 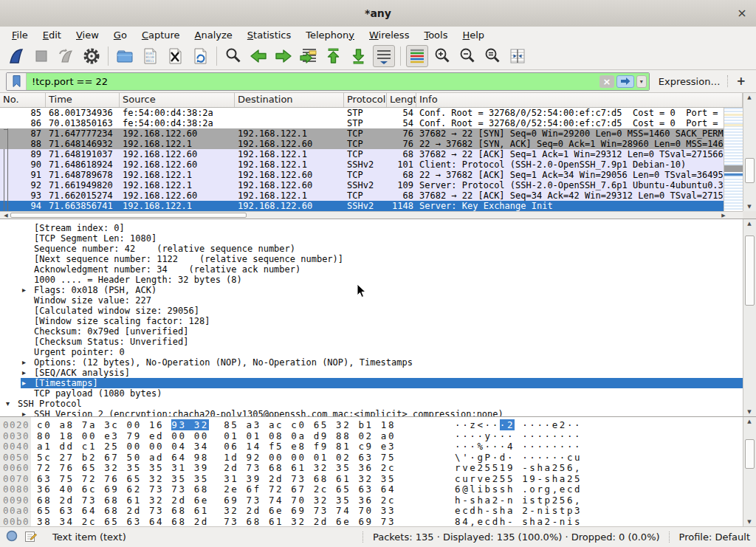 What do you see at coordinates (473, 35) in the screenshot?
I see `menu-help: Help` at bounding box center [473, 35].